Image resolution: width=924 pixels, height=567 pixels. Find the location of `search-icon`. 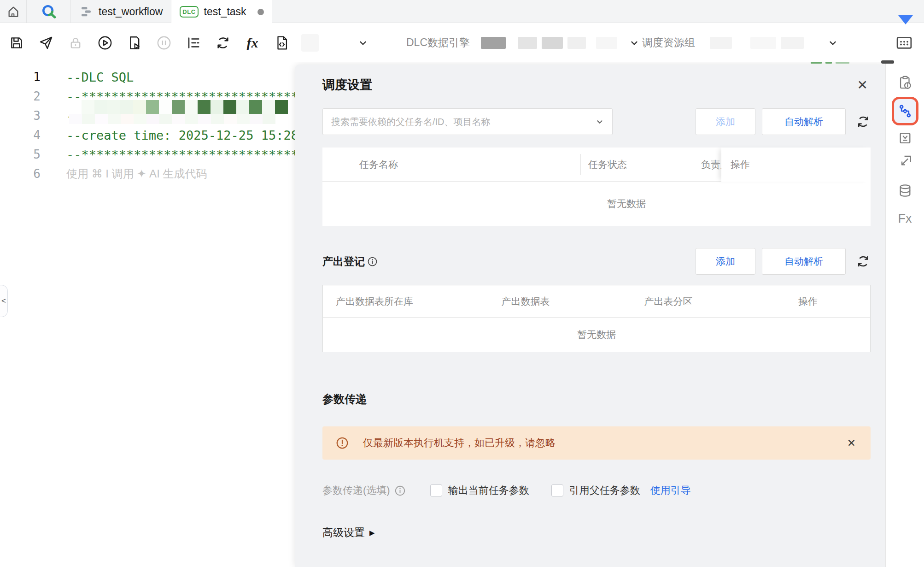

search-icon is located at coordinates (49, 12).